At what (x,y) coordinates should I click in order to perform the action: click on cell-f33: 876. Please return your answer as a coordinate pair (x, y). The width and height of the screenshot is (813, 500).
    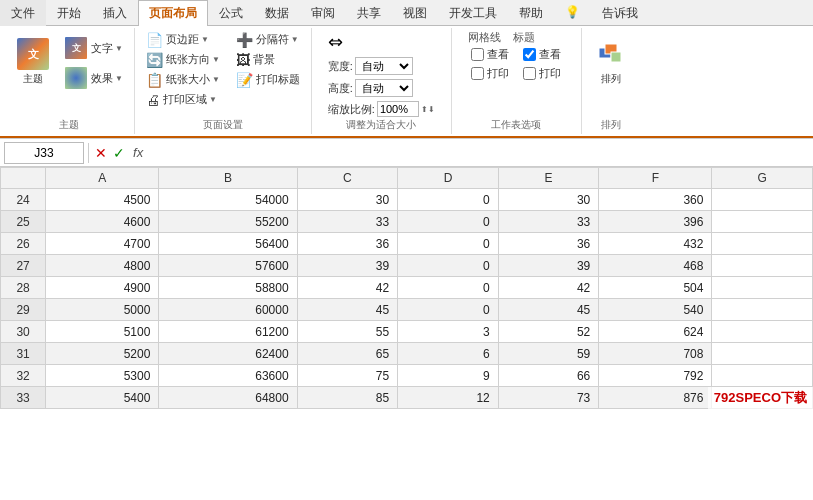
    Looking at the image, I should click on (656, 398).